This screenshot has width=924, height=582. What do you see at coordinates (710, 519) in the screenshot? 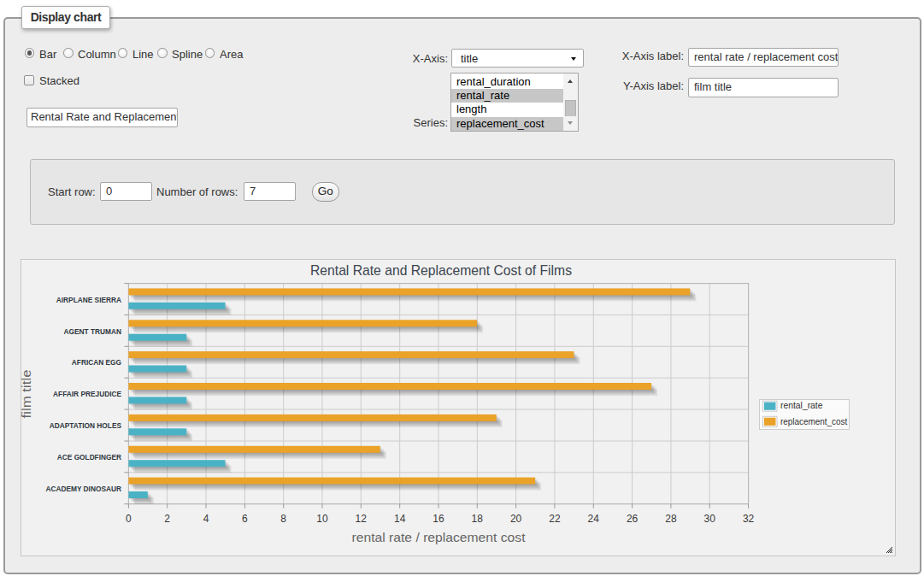
I see `svg-text: 30` at bounding box center [710, 519].